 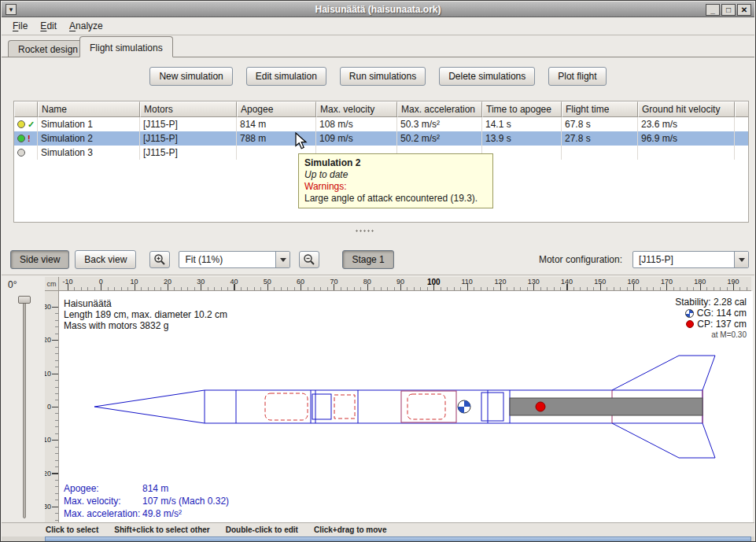 I want to click on stability-value: Stability: 2.28 cal, so click(x=711, y=302).